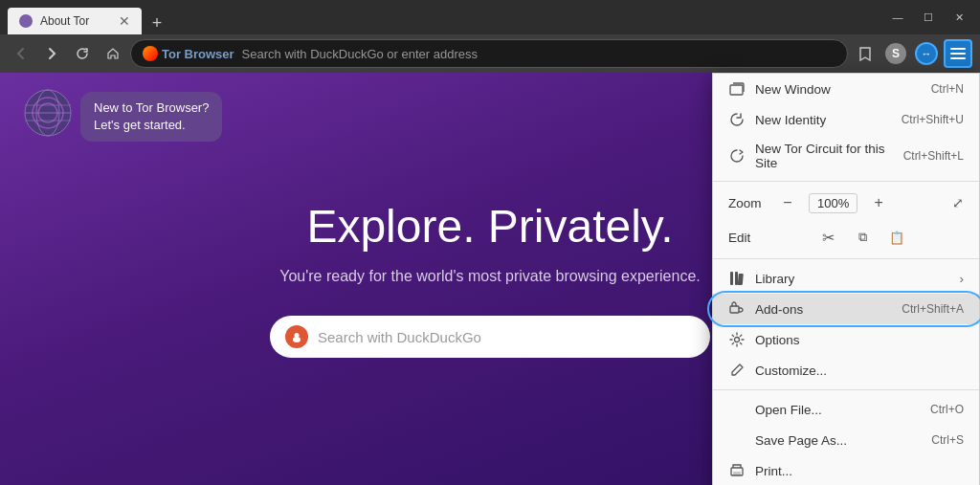 Image resolution: width=980 pixels, height=485 pixels. Describe the element at coordinates (928, 17) in the screenshot. I see `window-controls: — ☐ ✕` at that location.